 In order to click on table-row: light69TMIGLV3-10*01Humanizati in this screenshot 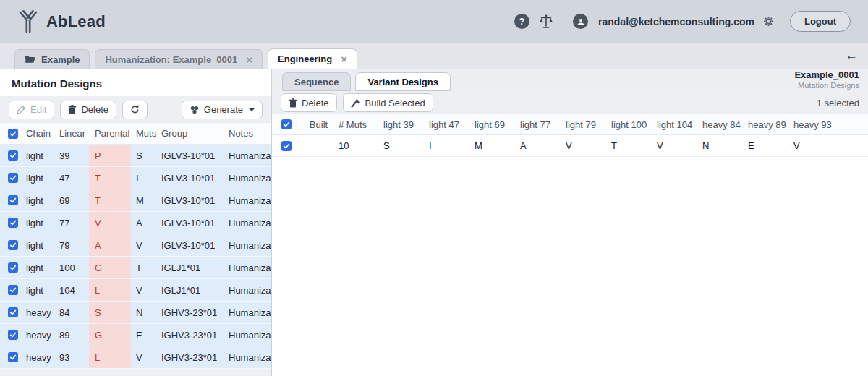, I will do `click(136, 201)`.